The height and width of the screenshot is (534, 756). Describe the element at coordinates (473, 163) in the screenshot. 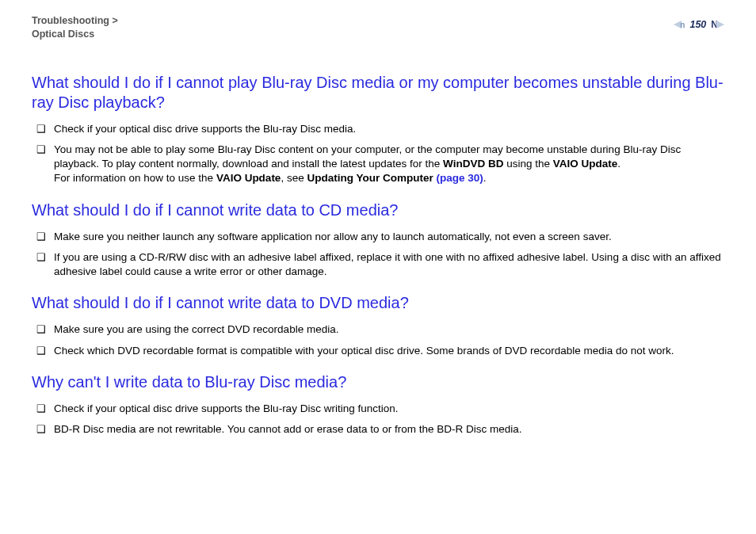

I see `bold-text: WinDVD BD` at that location.